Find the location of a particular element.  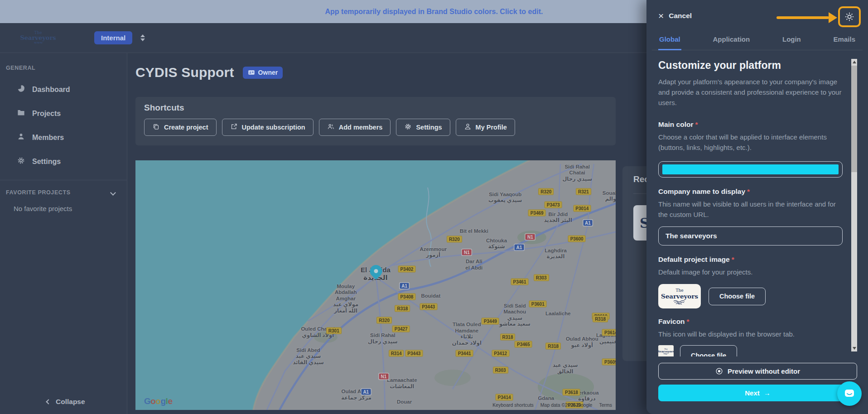

page-title: CYDIS Support is located at coordinates (185, 72).